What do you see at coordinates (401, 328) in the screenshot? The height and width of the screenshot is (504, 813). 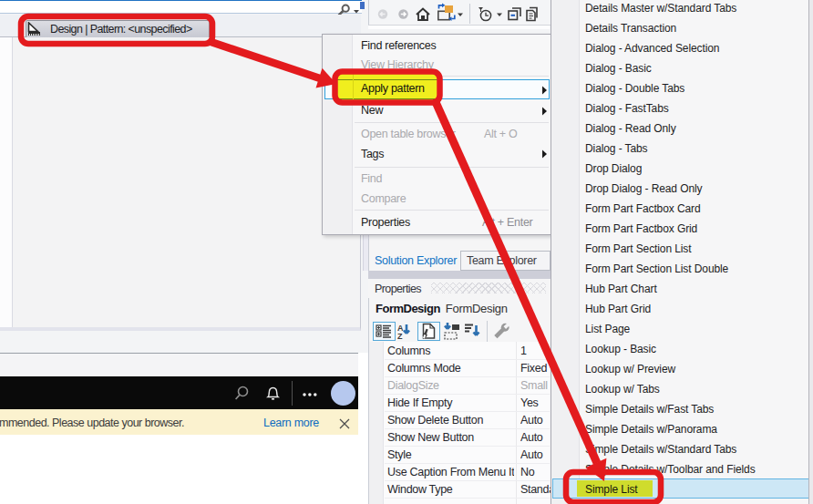 I see `svg-text: A` at bounding box center [401, 328].